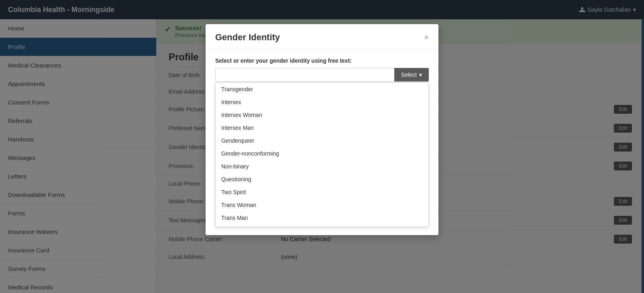  What do you see at coordinates (322, 166) in the screenshot?
I see `dropdown-item: Non-binary` at bounding box center [322, 166].